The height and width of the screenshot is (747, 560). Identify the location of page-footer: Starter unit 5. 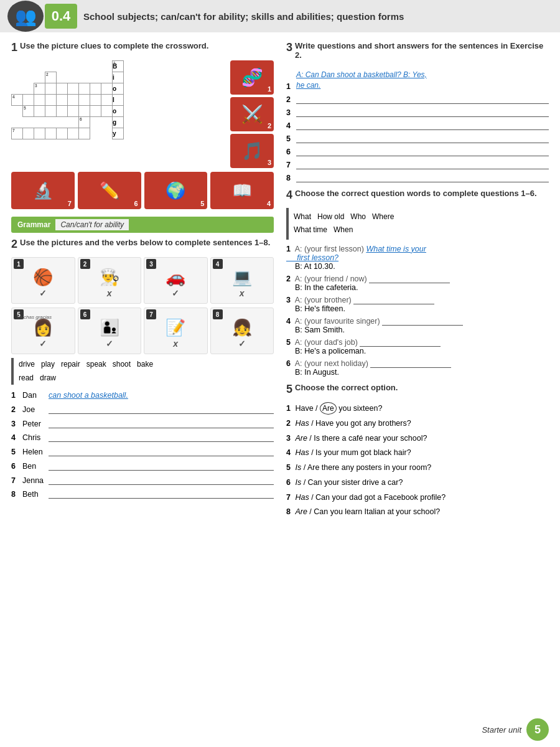
(515, 730).